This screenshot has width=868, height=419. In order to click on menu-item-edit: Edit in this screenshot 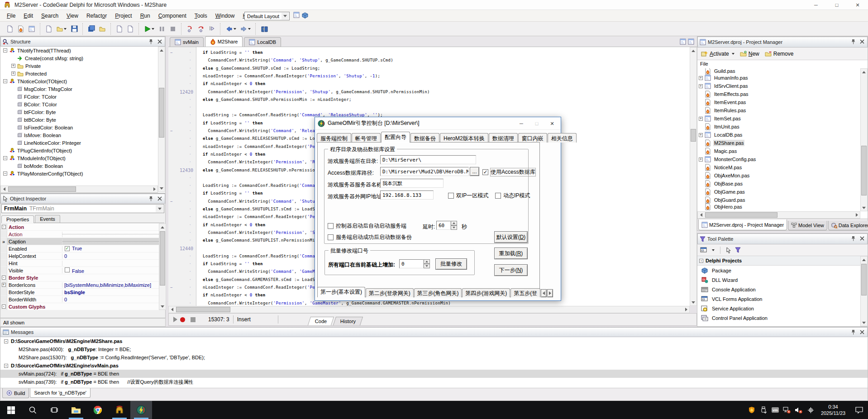, I will do `click(28, 16)`.